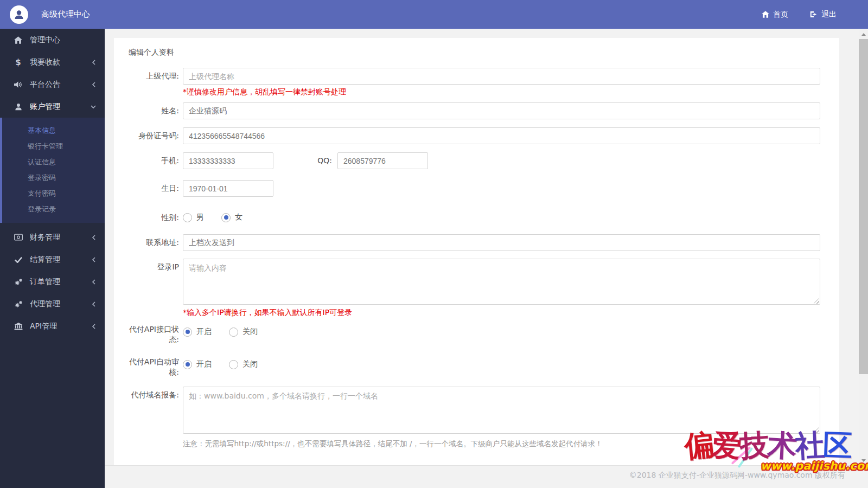 This screenshot has width=868, height=488. I want to click on parent-agent-input, so click(501, 76).